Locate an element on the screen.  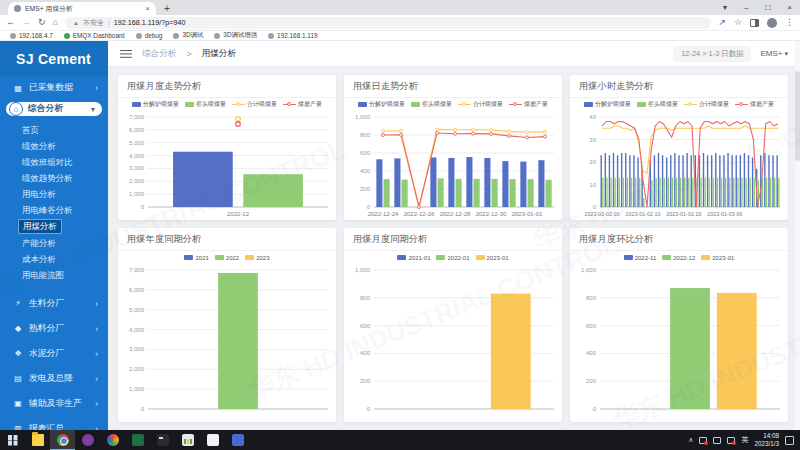
window-maximize-button: □ is located at coordinates (768, 8).